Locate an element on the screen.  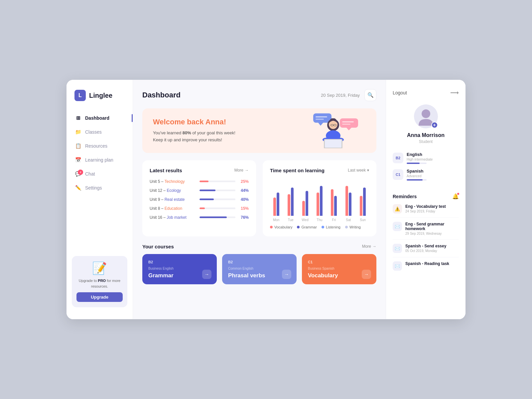
header-right: 20 Sep 2019, Friday 🔍 is located at coordinates (348, 95).